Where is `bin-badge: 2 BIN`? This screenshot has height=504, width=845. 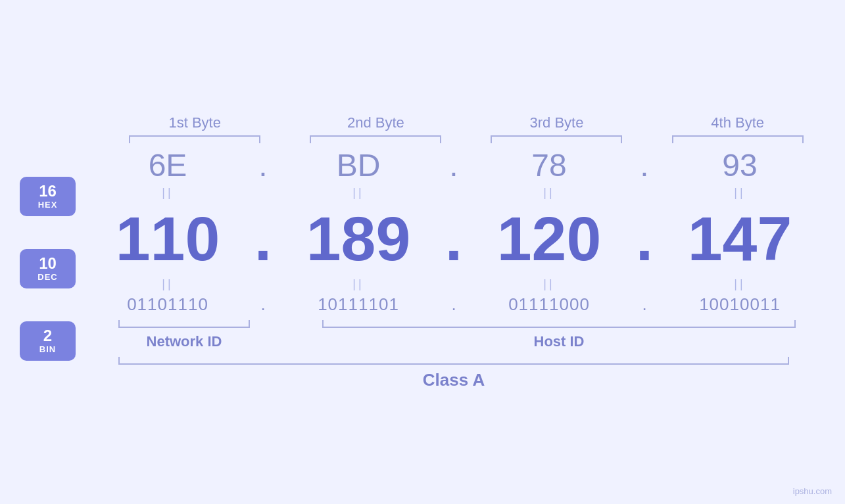
bin-badge: 2 BIN is located at coordinates (47, 341).